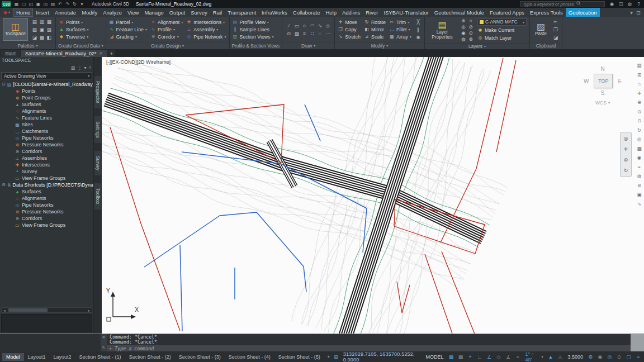  Describe the element at coordinates (28, 310) in the screenshot. I see `scrollbar-thumb` at that location.